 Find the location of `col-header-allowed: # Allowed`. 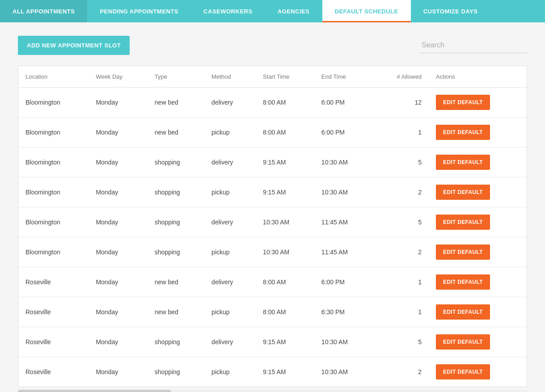

col-header-allowed: # Allowed is located at coordinates (401, 77).